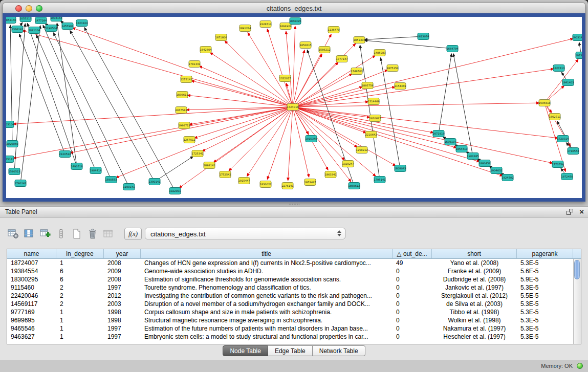  Describe the element at coordinates (17, 30) in the screenshot. I see `graph-node: 1366141` at that location.